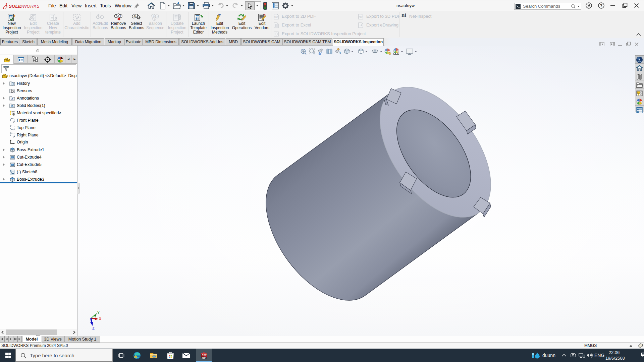 This screenshot has width=644, height=362. Describe the element at coordinates (99, 313) in the screenshot. I see `svg-text: Y` at that location.